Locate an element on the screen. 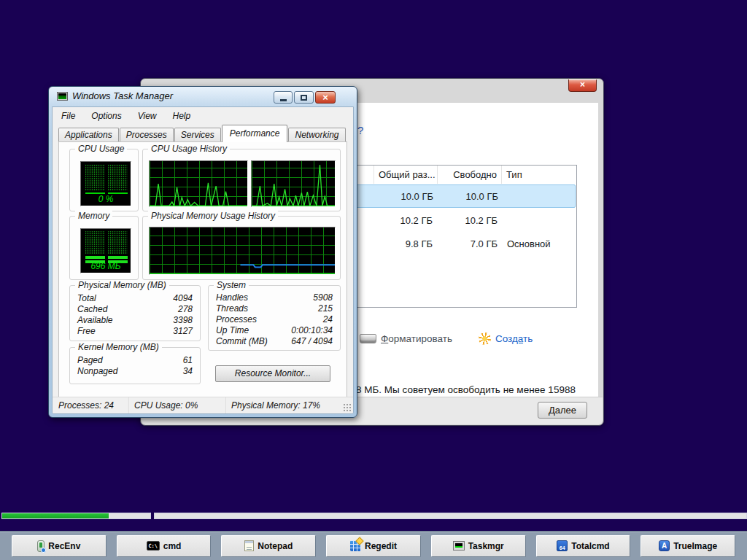  status-processes: Processes: 24 is located at coordinates (90, 405).